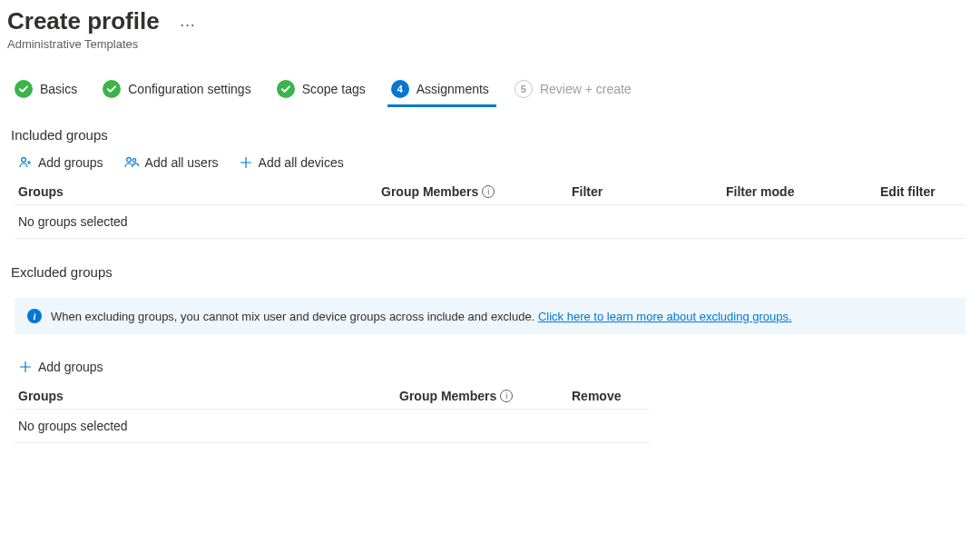  I want to click on step-label: Assignments, so click(453, 89).